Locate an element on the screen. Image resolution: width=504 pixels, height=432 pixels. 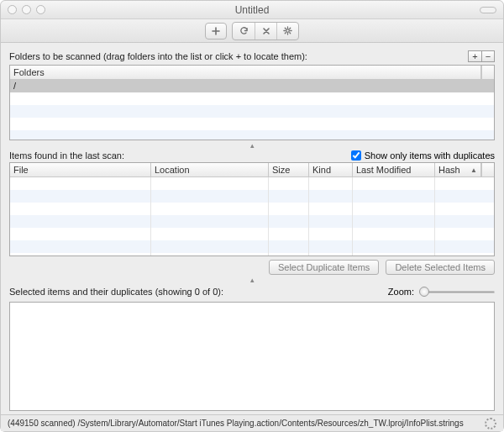
titlebar: Untitled is located at coordinates (252, 10).